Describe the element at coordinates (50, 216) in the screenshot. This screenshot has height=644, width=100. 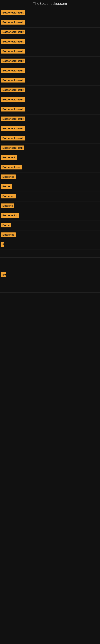
I see `list-item: Bottleneck r` at that location.